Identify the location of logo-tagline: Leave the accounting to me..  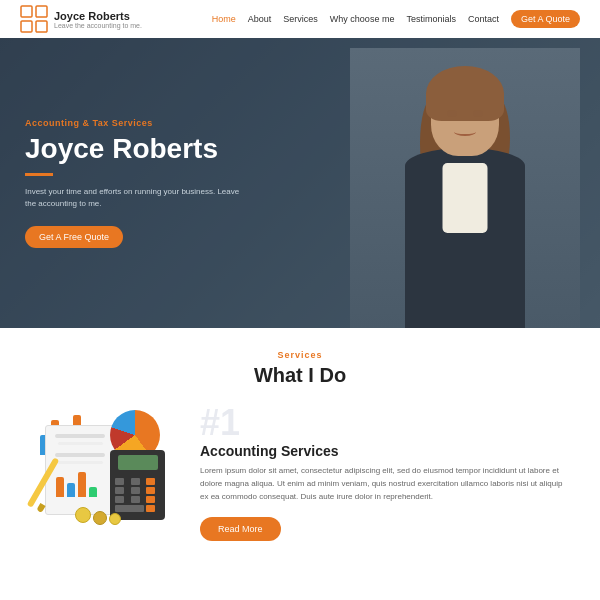
(98, 26).